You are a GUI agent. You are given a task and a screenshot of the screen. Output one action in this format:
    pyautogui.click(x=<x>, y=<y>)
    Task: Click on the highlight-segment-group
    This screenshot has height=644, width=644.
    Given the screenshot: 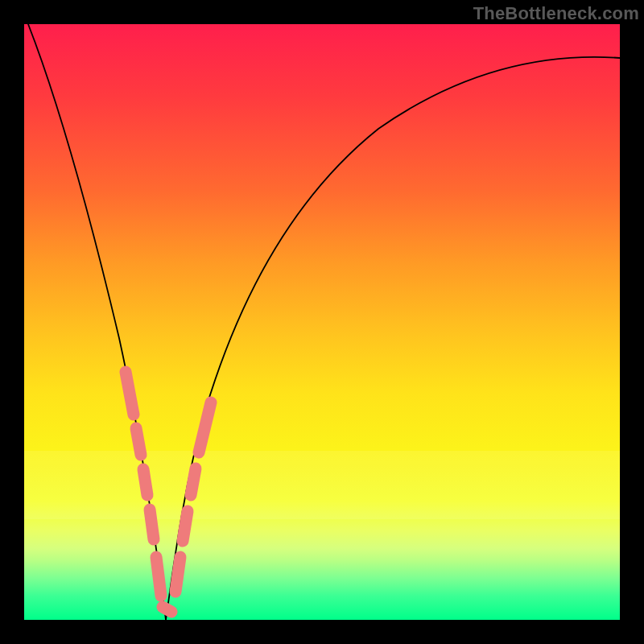 What is the action you would take?
    pyautogui.click(x=168, y=492)
    